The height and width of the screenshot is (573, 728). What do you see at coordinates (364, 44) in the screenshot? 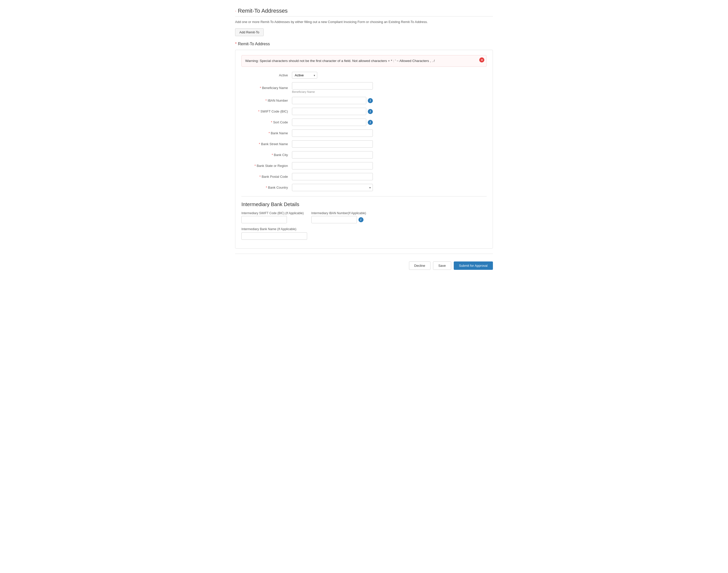
I see `remit-to-address-section-label: * Remit-To Address` at bounding box center [364, 44].